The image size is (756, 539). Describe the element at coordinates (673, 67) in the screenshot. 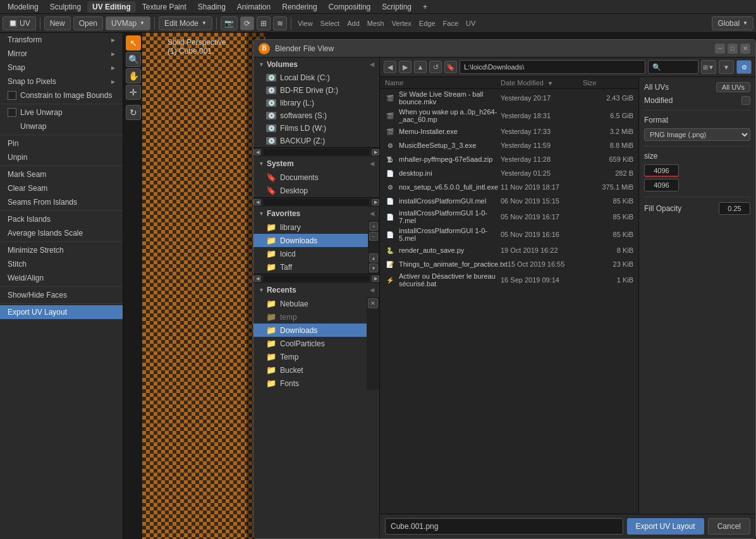

I see `search-input` at that location.